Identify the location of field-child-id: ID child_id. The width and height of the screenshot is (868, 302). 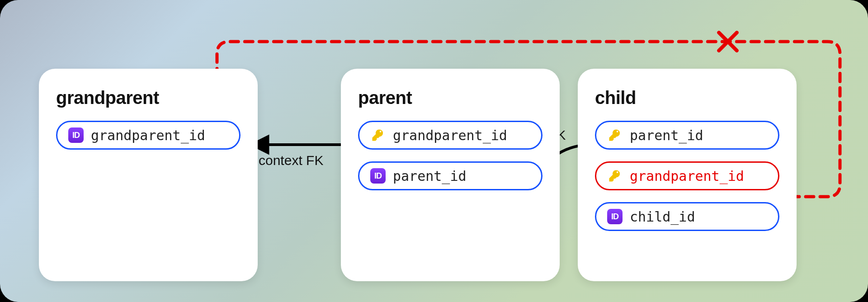
(687, 217).